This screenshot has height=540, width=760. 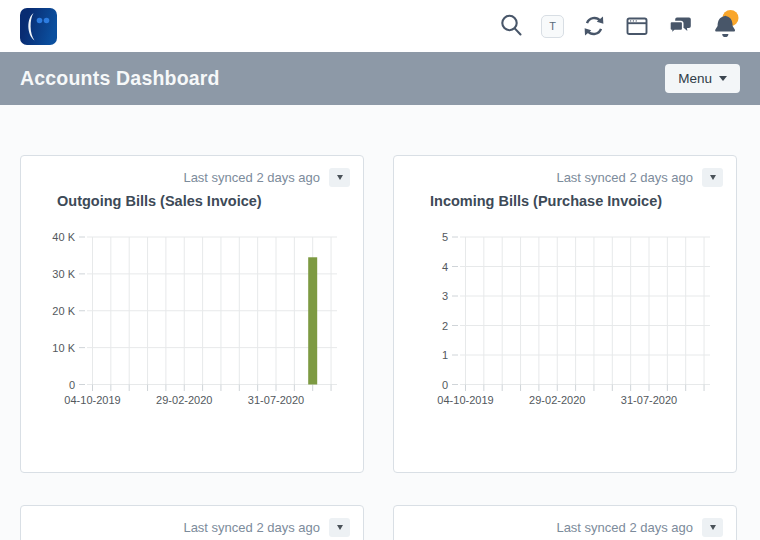 What do you see at coordinates (445, 355) in the screenshot?
I see `svg-text: 1` at bounding box center [445, 355].